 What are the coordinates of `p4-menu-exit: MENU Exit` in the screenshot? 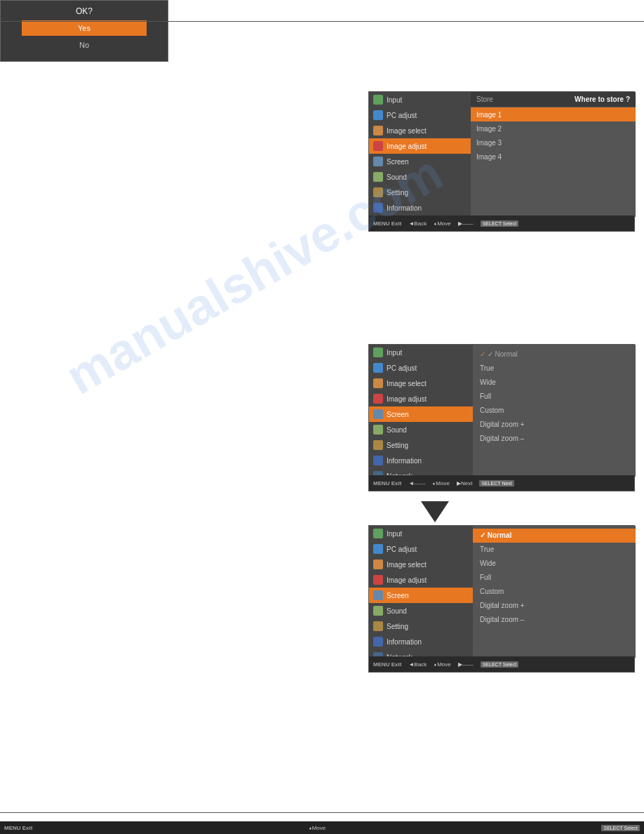 It's located at (387, 664).